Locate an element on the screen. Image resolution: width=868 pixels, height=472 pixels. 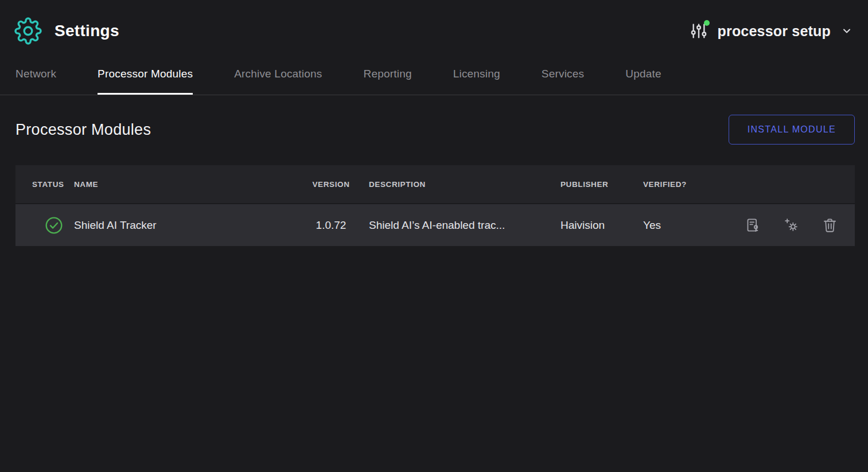
tab-processor-modules: Processor Modules is located at coordinates (145, 81).